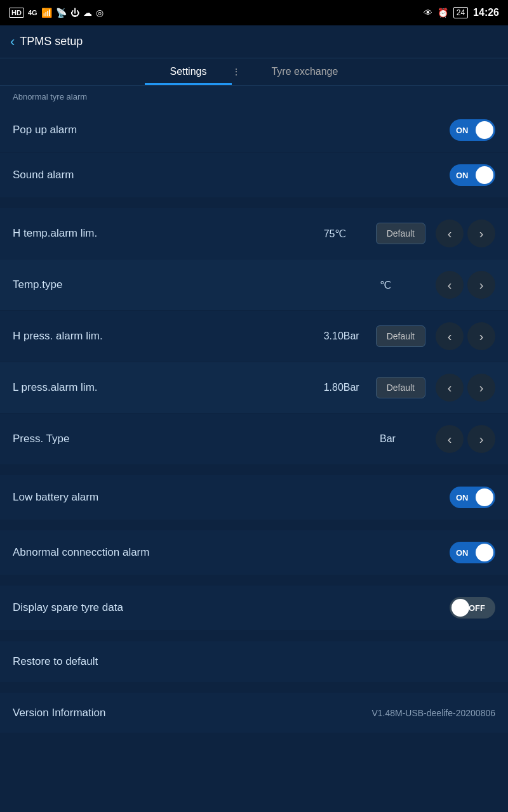 The image size is (508, 812). Describe the element at coordinates (428, 13) in the screenshot. I see `eye-icon: 👁` at that location.